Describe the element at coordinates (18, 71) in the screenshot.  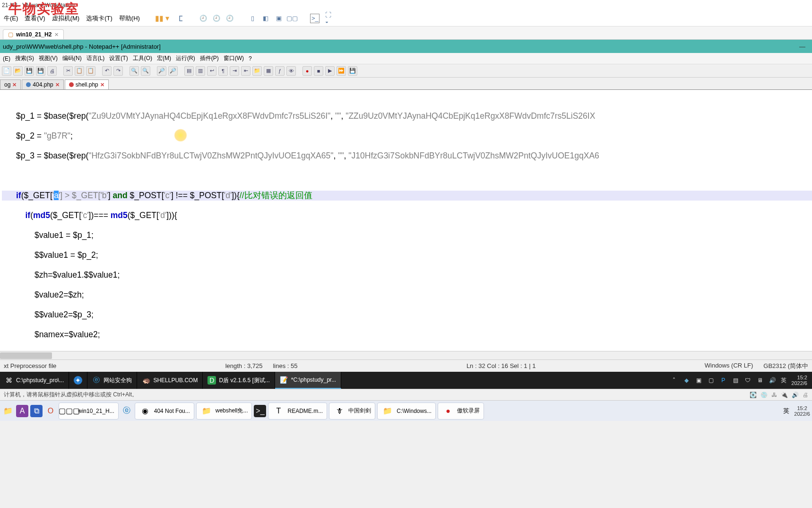
I see `open-file-icon: 📂` at that location.